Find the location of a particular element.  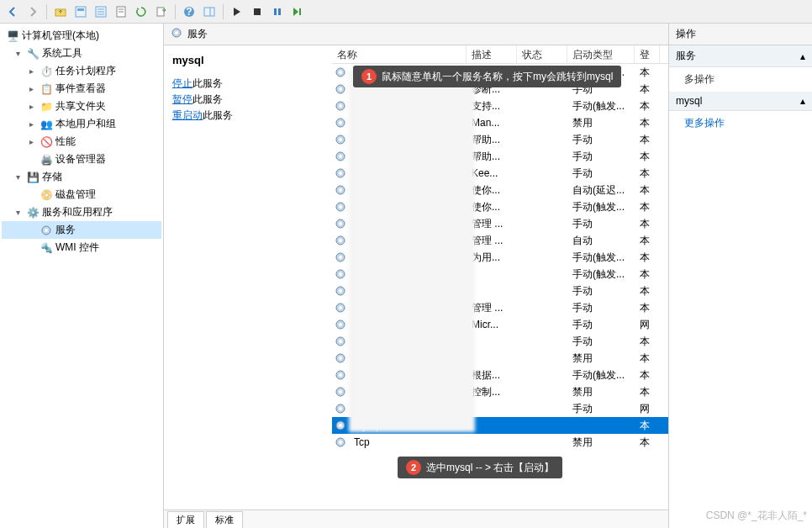

service-row: mysql本 is located at coordinates (500, 425).